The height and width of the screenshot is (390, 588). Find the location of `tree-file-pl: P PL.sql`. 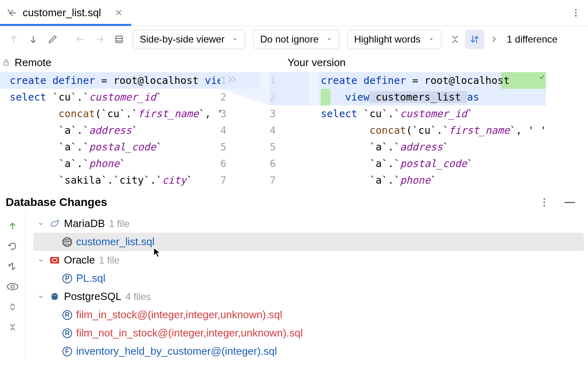

tree-file-pl: P PL.sql is located at coordinates (311, 278).